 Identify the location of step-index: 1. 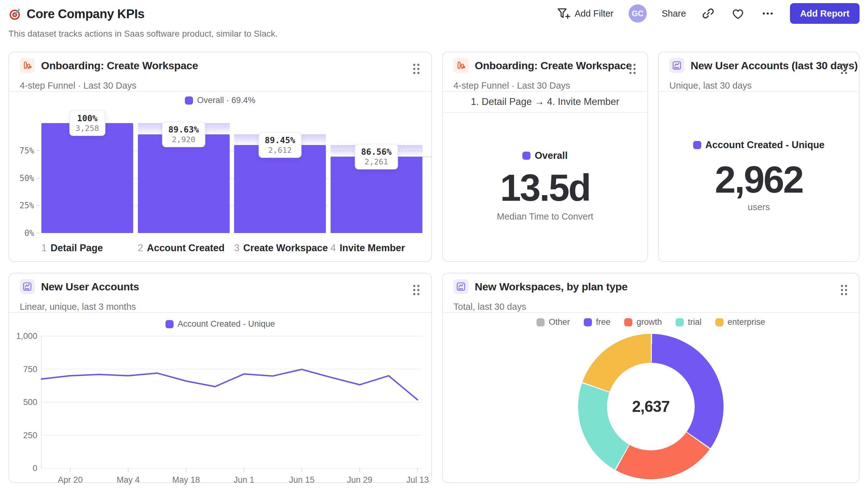
(44, 248).